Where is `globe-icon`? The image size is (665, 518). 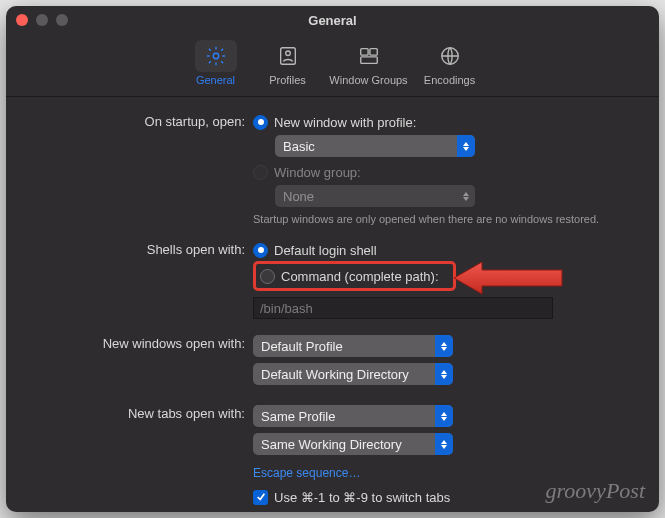 globe-icon is located at coordinates (450, 56).